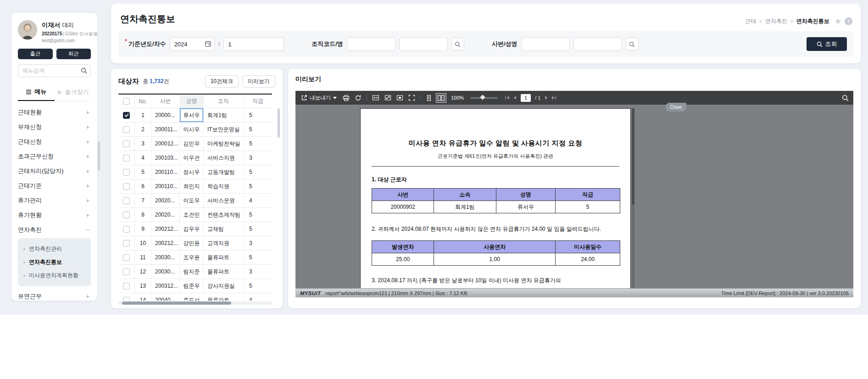  What do you see at coordinates (192, 257) in the screenshot?
I see `table-cell: 조우윤` at bounding box center [192, 257].